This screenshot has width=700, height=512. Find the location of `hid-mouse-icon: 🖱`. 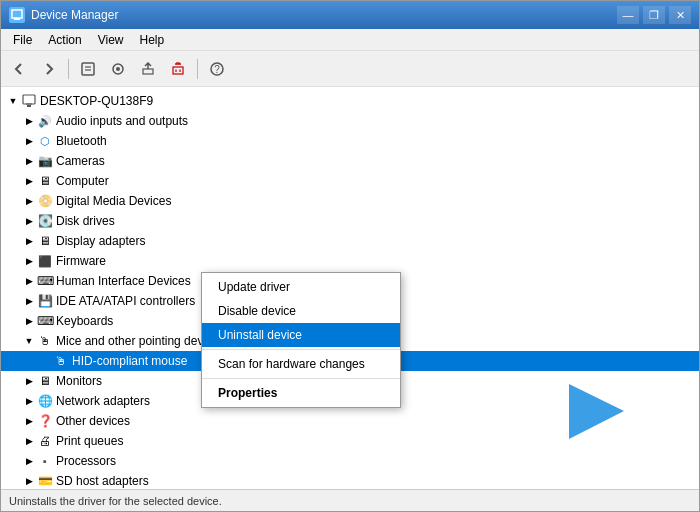

hid-mouse-icon: 🖱 is located at coordinates (61, 361).